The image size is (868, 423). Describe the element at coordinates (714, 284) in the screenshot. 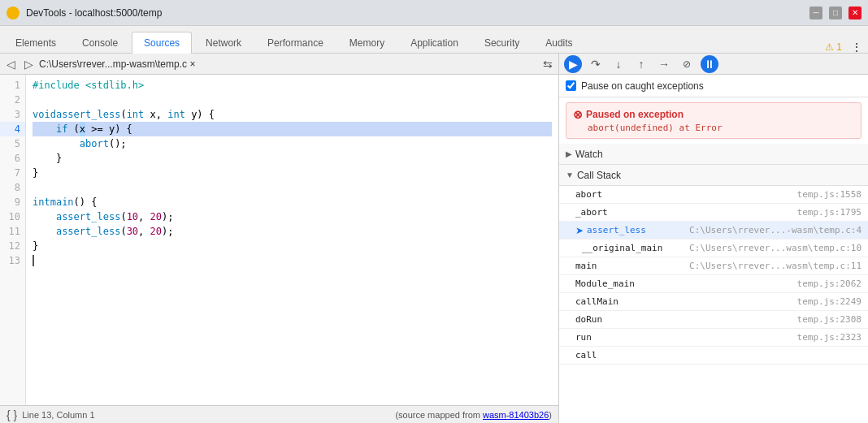

I see `callstack-item-module_main: Module_main temp.js:2062` at that location.